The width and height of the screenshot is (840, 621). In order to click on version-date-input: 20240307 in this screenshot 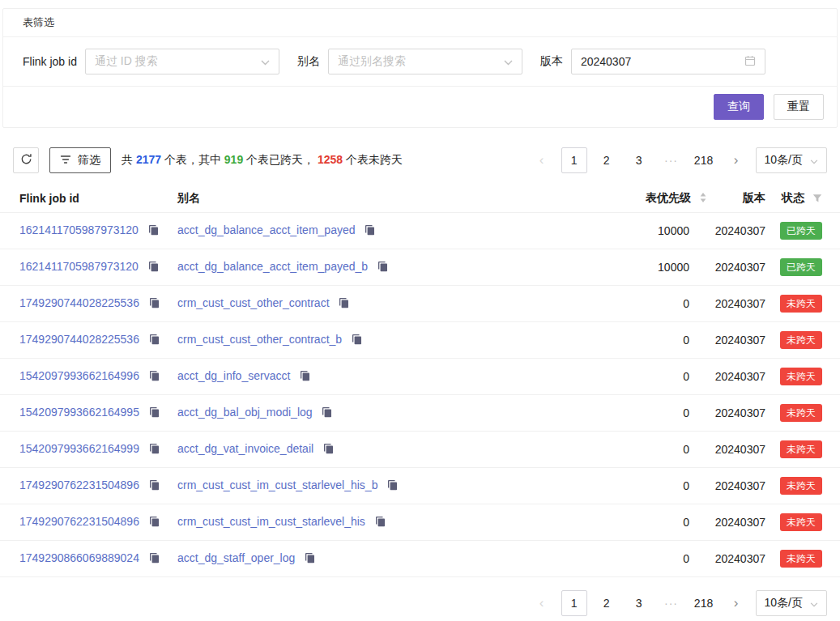, I will do `click(668, 62)`.